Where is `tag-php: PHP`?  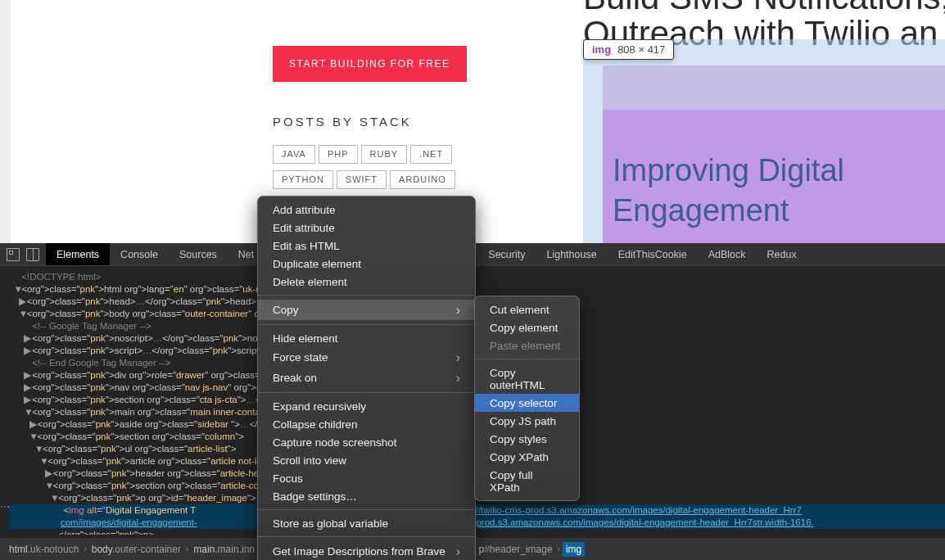
tag-php: PHP is located at coordinates (338, 154).